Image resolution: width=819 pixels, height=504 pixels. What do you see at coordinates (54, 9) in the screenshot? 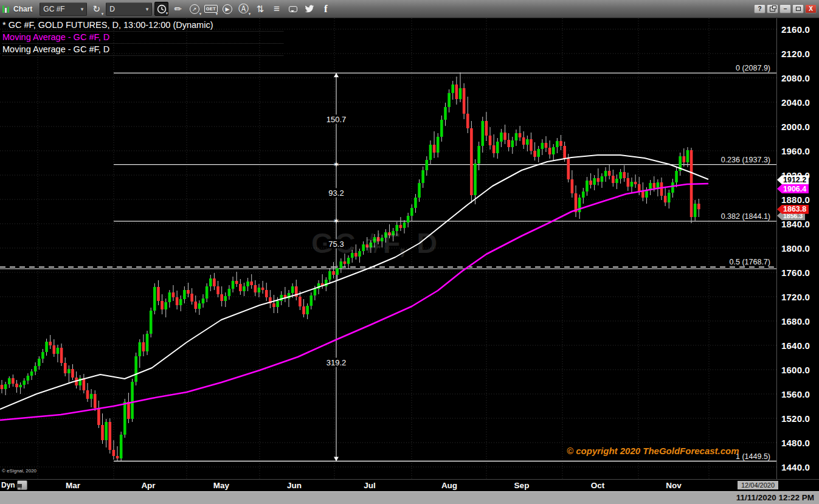
I see `symbol-value: GC #F` at bounding box center [54, 9].